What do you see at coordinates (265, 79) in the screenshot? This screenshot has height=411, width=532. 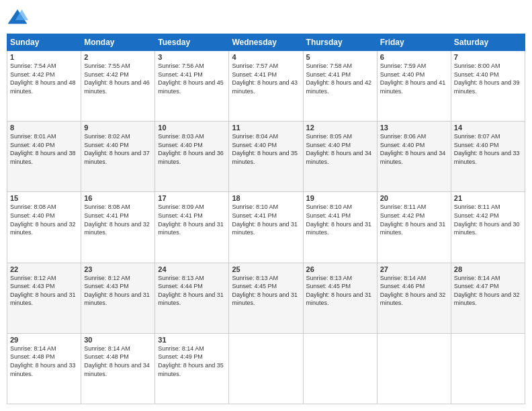 I see `day-info: Sunrise: 7:57 AMSunset: 4:41 PMDaylight:…` at bounding box center [265, 79].